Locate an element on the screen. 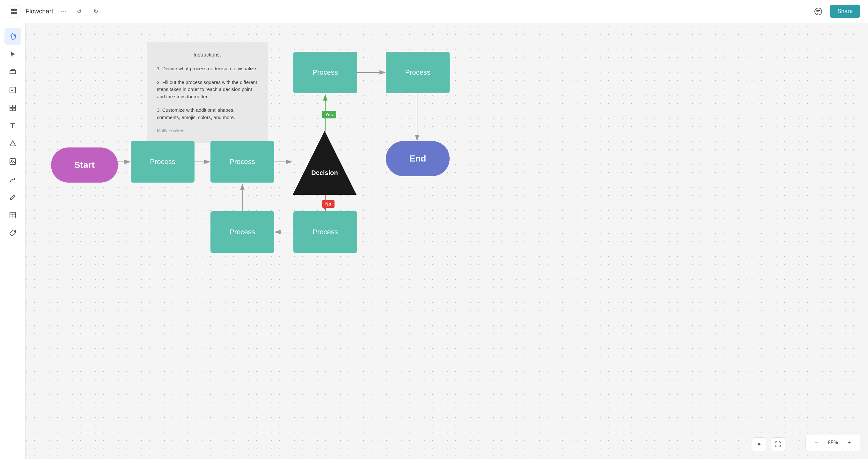 This screenshot has height=459, width=868. sidebar-item-image is located at coordinates (13, 162).